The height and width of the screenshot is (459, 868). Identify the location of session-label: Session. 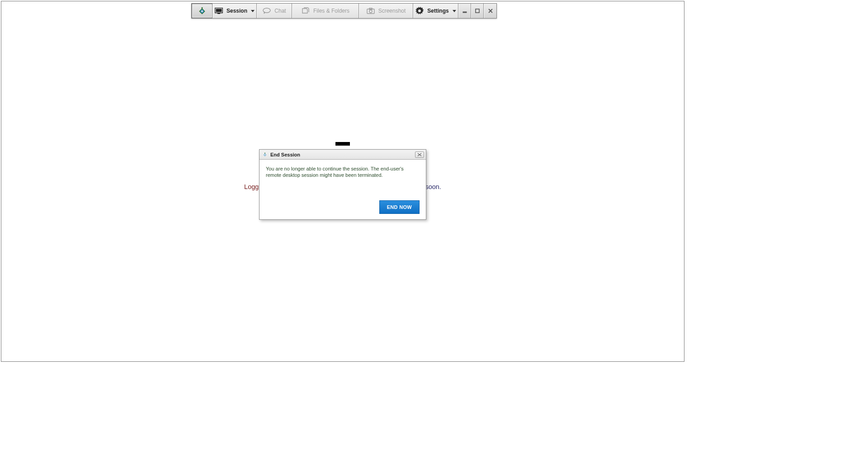
(237, 11).